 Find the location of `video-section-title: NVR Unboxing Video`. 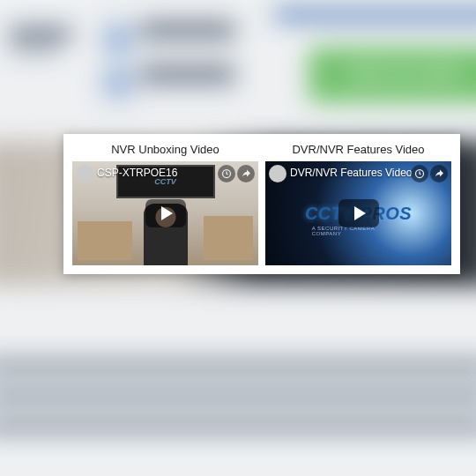

video-section-title: NVR Unboxing Video is located at coordinates (166, 150).